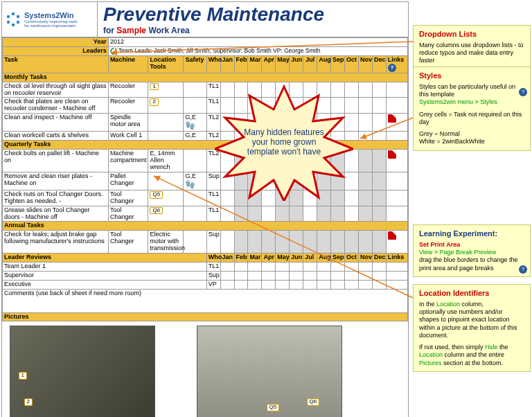  I want to click on logo-icon, so click(13, 19).